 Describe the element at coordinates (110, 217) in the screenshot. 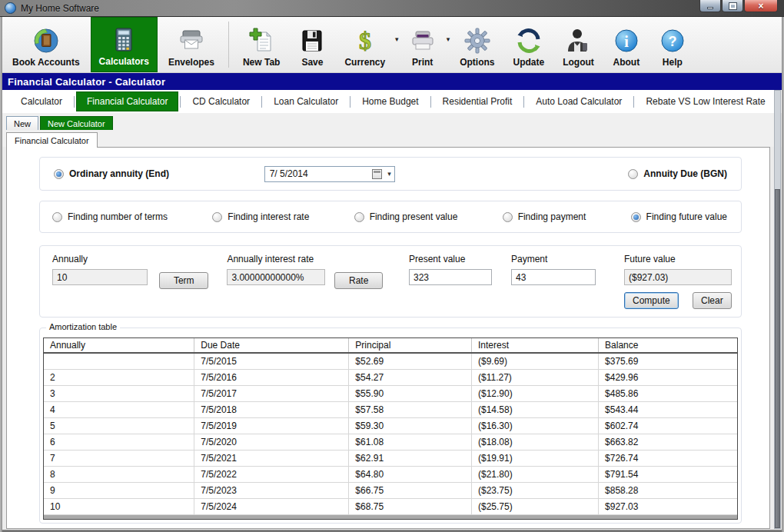

I see `radio-finding-number-of-terms: Finding number of terms` at that location.